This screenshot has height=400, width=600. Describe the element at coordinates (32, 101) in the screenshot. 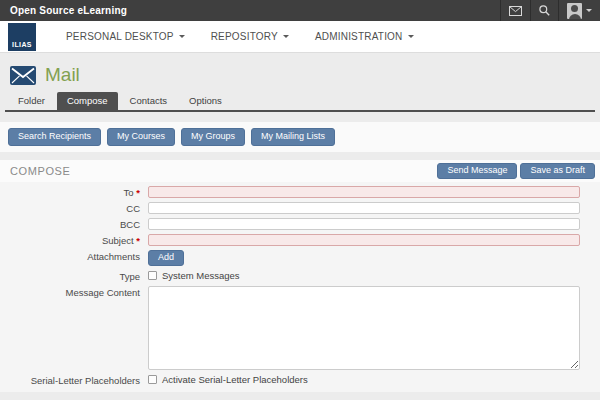

I see `tab-folder: Folder` at that location.